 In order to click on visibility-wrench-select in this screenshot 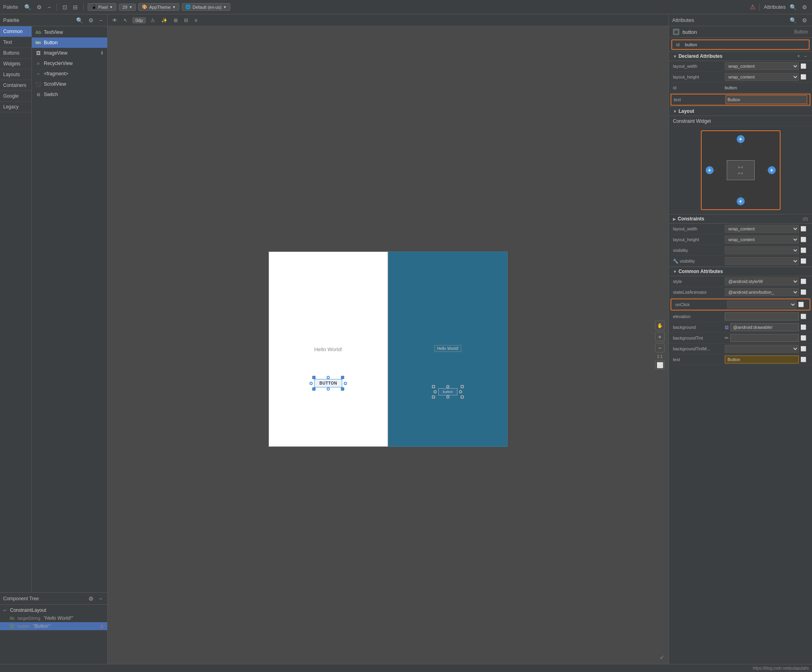, I will do `click(762, 261)`.